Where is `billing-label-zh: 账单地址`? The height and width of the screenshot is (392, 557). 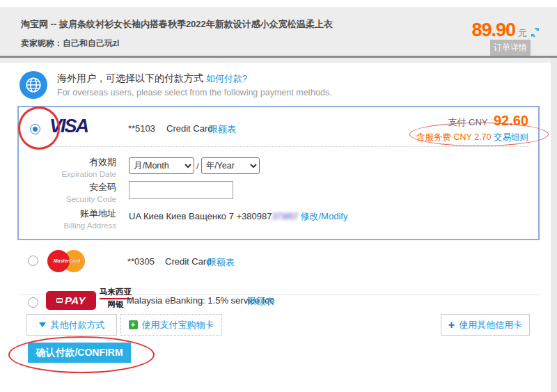
billing-label-zh: 账单地址 is located at coordinates (68, 214).